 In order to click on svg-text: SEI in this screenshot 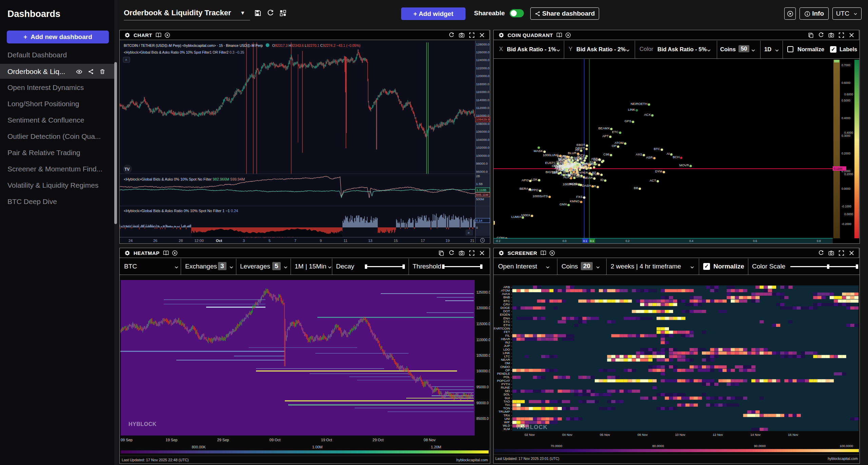, I will do `click(555, 172)`.